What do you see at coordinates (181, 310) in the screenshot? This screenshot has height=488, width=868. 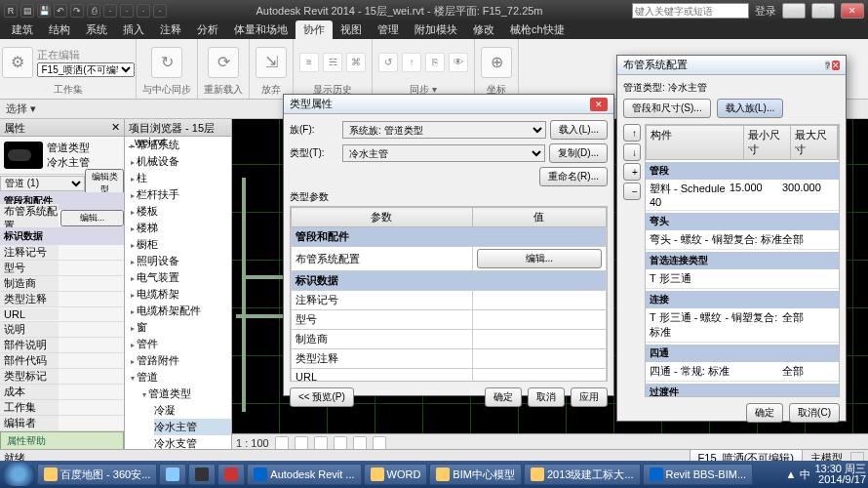 I see `browser-node: 电缆桥架配件` at bounding box center [181, 310].